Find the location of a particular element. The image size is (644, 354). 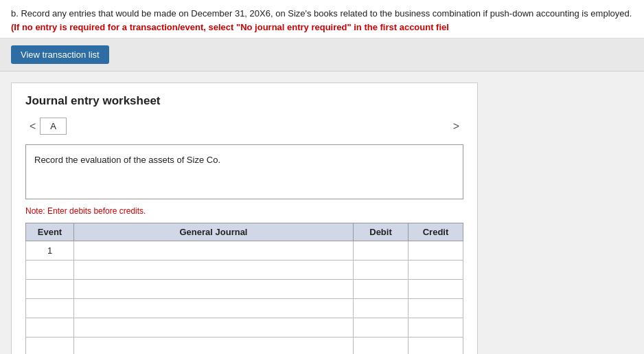

header-credit: Credit is located at coordinates (436, 232).